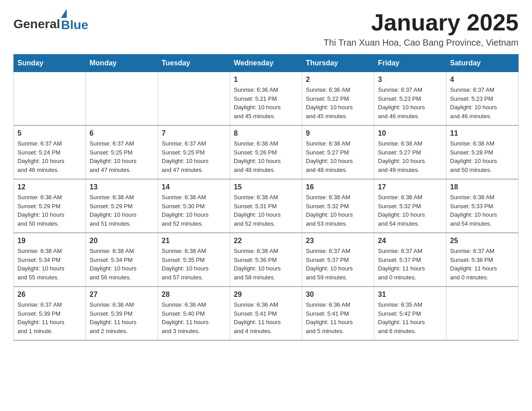 Image resolution: width=532 pixels, height=411 pixels. I want to click on day-info: Sunrise: 6:35 AM Sunset: 5:42 PM Dayligh…, so click(410, 318).